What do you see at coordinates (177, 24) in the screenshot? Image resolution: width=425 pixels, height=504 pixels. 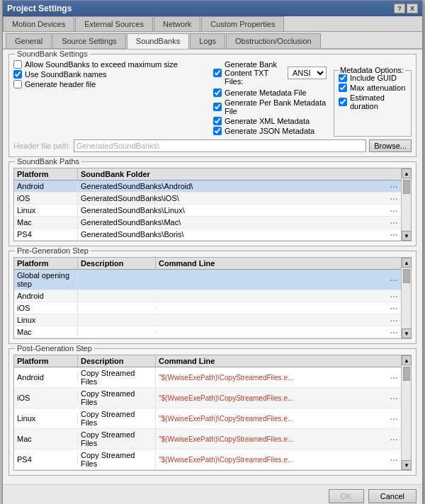 I see `tab-network: Network` at bounding box center [177, 24].